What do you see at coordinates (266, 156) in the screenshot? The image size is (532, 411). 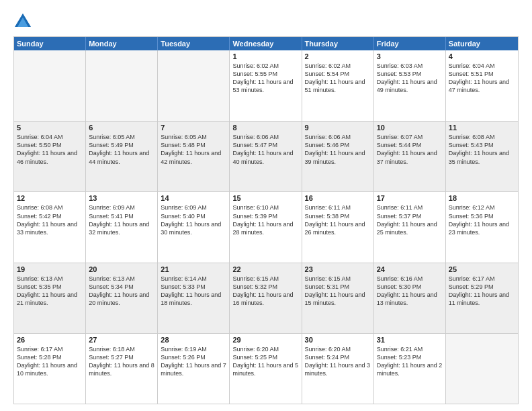 I see `calendar-cell-1-3: 8Sunrise: 6:06 AM Sunset: 5:47 PM Daylig…` at bounding box center [266, 156].